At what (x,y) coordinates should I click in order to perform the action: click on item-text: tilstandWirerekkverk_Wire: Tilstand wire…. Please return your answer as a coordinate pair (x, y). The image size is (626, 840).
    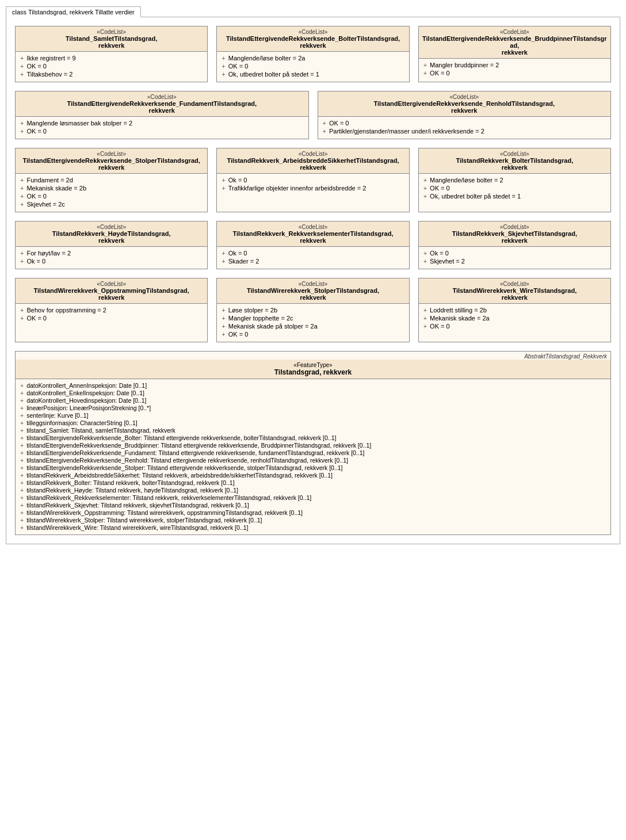
    Looking at the image, I should click on (316, 528).